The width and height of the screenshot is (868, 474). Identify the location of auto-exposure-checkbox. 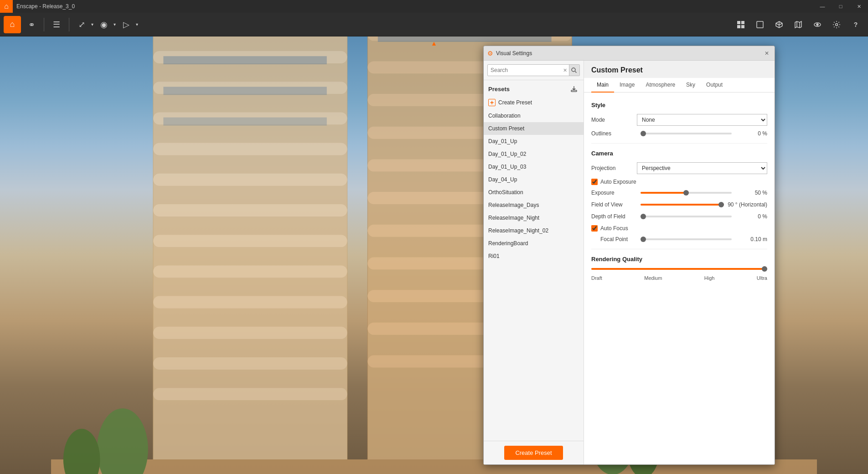
(594, 182).